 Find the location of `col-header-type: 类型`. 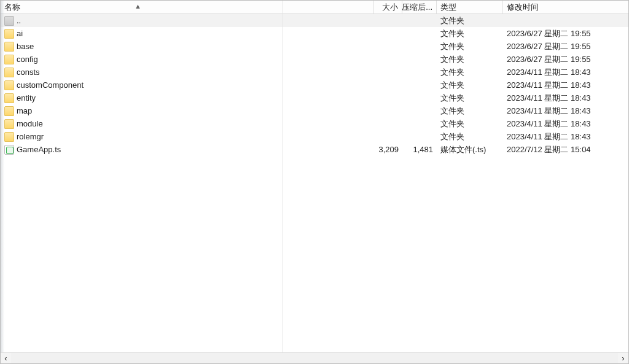

col-header-type: 类型 is located at coordinates (470, 7).